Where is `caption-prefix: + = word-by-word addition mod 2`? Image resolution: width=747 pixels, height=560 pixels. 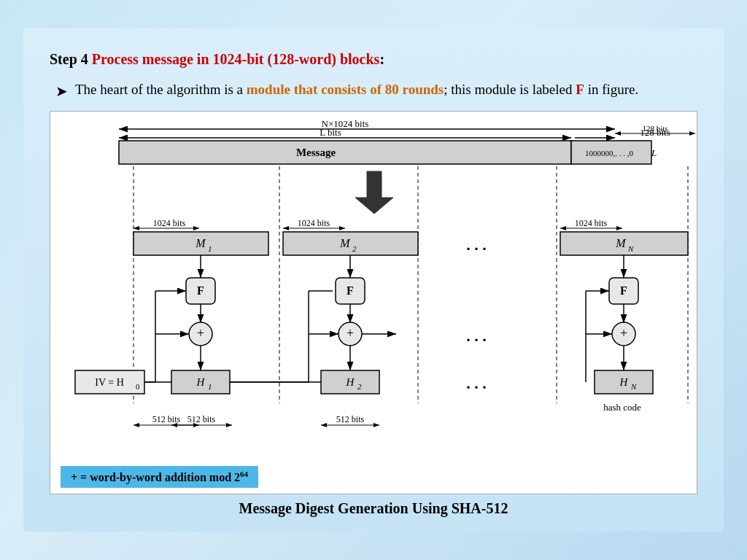
caption-prefix: + = word-by-word addition mod 2 is located at coordinates (155, 477).